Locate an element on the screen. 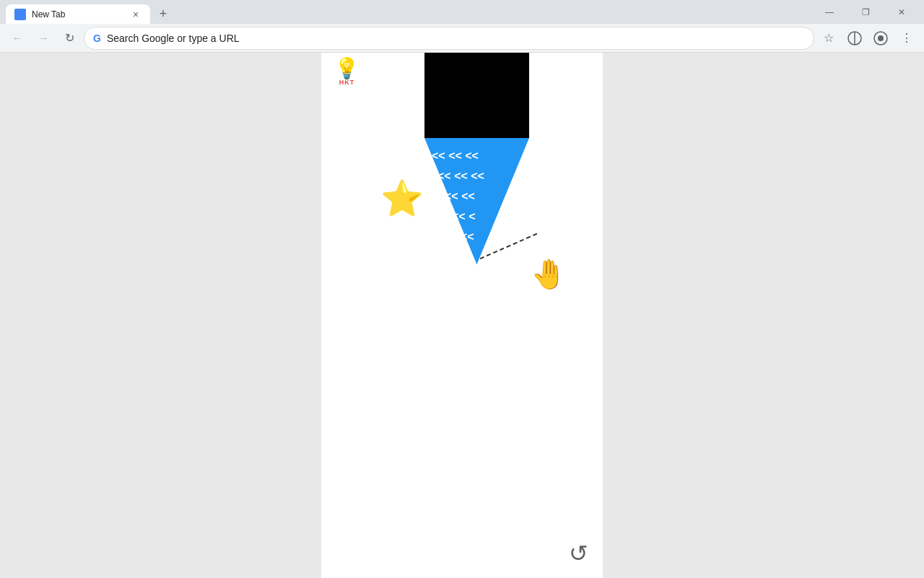  hkt-bulb-icon: 💡 is located at coordinates (346, 69).